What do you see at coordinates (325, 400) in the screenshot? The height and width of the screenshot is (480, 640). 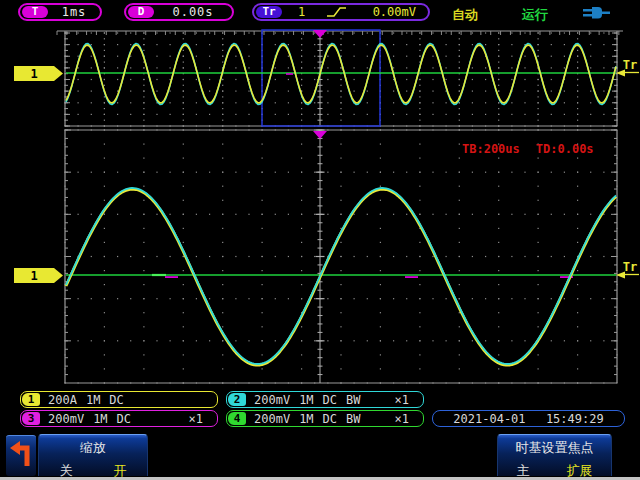 I see `channel2-info: 2 200mV1MDCBW ×1` at bounding box center [325, 400].